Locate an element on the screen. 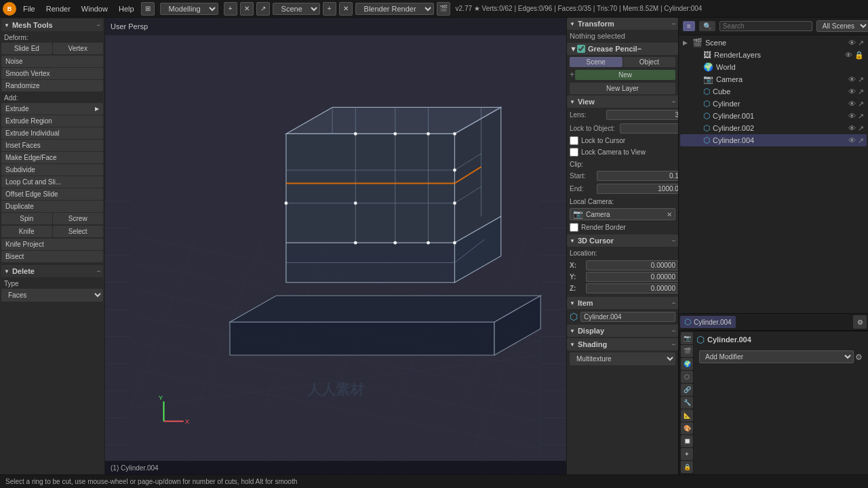 Image resolution: width=868 pixels, height=488 pixels. shading-selector: Multitexture is located at coordinates (623, 359).